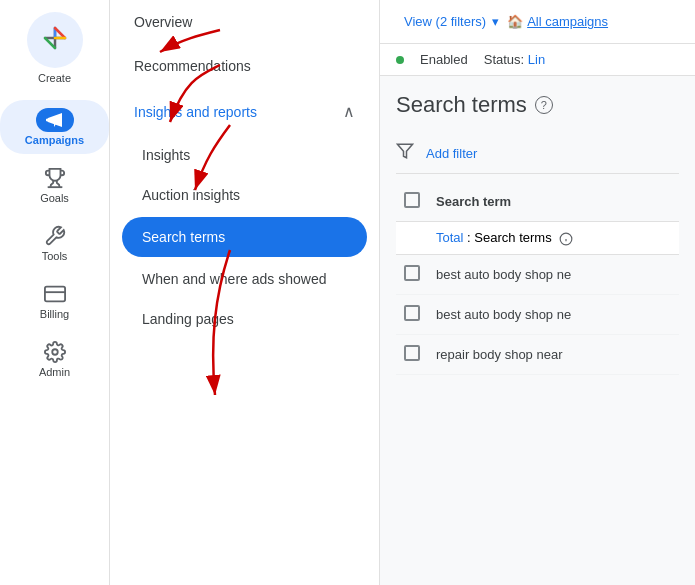  What do you see at coordinates (412, 202) in the screenshot?
I see `header-checkbox-cell` at bounding box center [412, 202].